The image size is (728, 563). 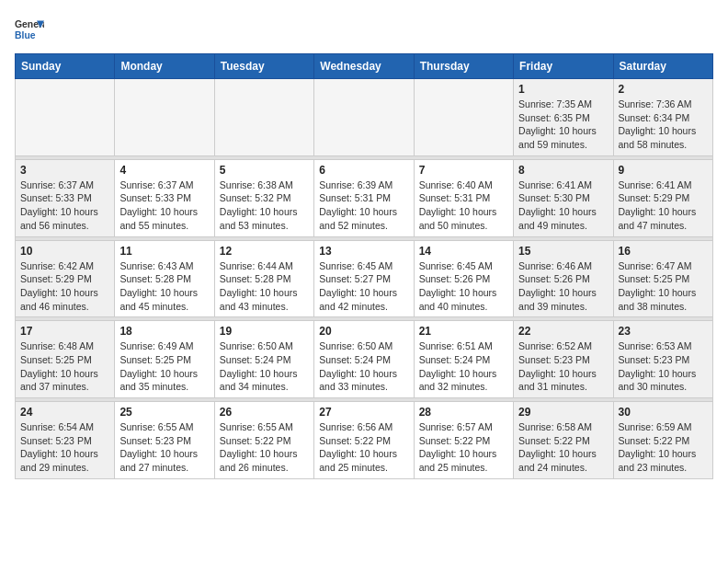 What do you see at coordinates (664, 287) in the screenshot?
I see `day-info: Sunrise: 6:47 AMSunset: 5:25 PMDaylight:…` at bounding box center [664, 287].